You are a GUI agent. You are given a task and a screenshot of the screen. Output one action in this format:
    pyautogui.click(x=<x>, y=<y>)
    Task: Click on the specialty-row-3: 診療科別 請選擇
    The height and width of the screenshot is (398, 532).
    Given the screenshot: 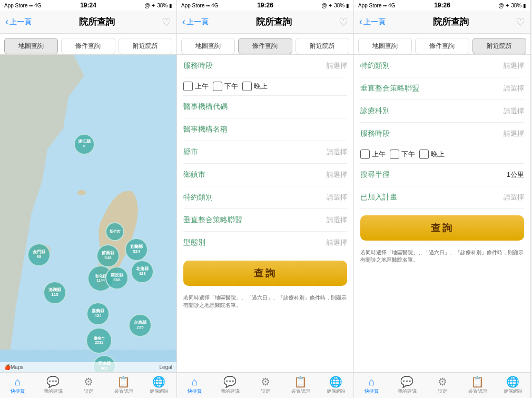 What is the action you would take?
    pyautogui.click(x=442, y=112)
    